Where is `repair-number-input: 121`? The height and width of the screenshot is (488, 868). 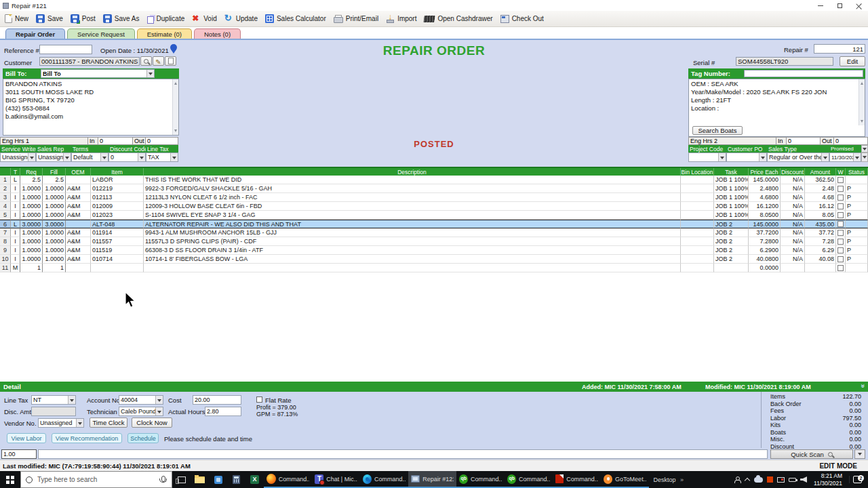 repair-number-input: 121 is located at coordinates (840, 49).